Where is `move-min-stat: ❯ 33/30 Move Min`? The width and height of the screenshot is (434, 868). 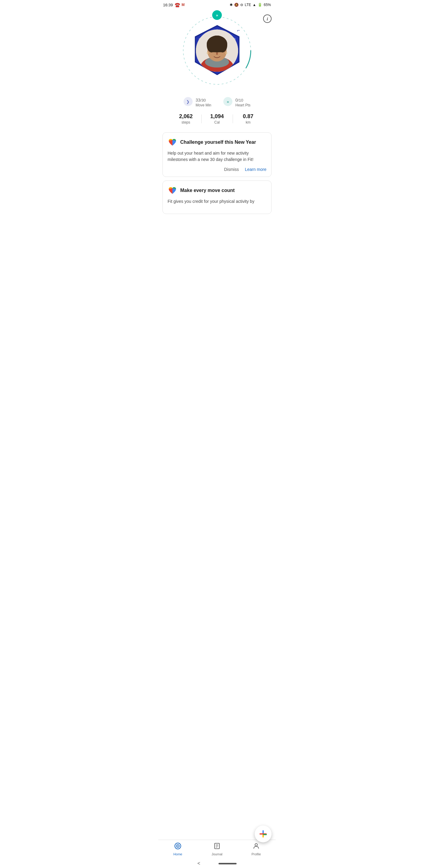 move-min-stat: ❯ 33/30 Move Min is located at coordinates (197, 101).